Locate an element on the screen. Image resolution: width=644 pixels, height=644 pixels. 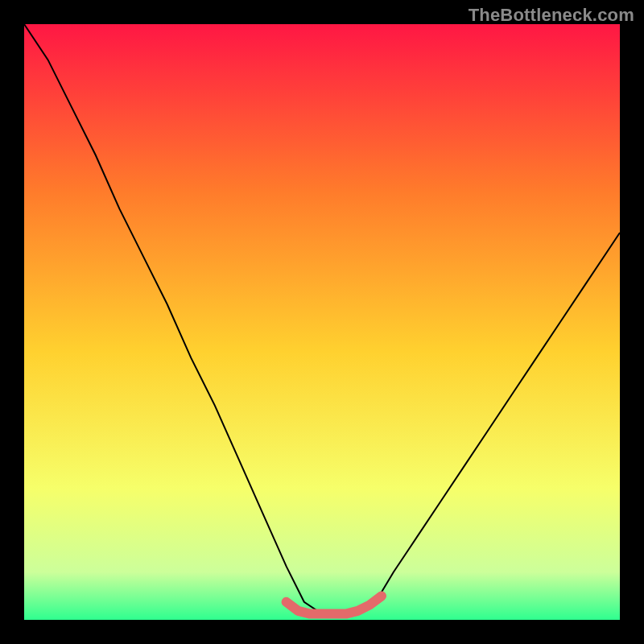
watermark-text: TheBottleneck.com is located at coordinates (551, 15).